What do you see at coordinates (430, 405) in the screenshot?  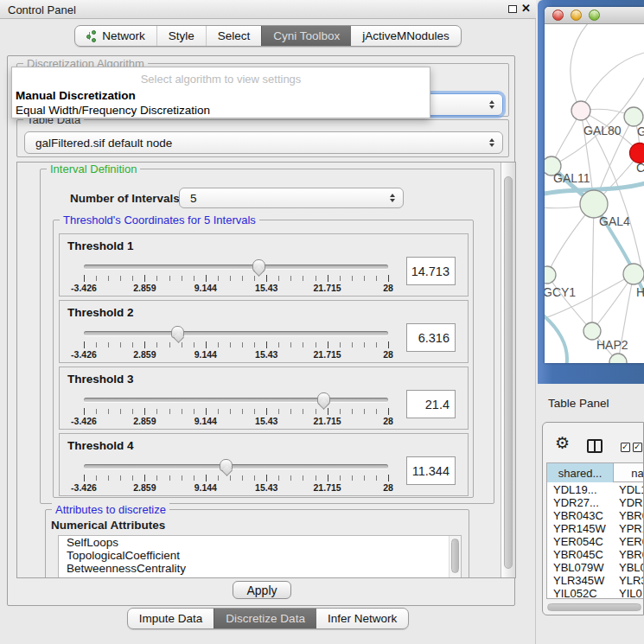 I see `threshold-3-value-field: 21.4` at bounding box center [430, 405].